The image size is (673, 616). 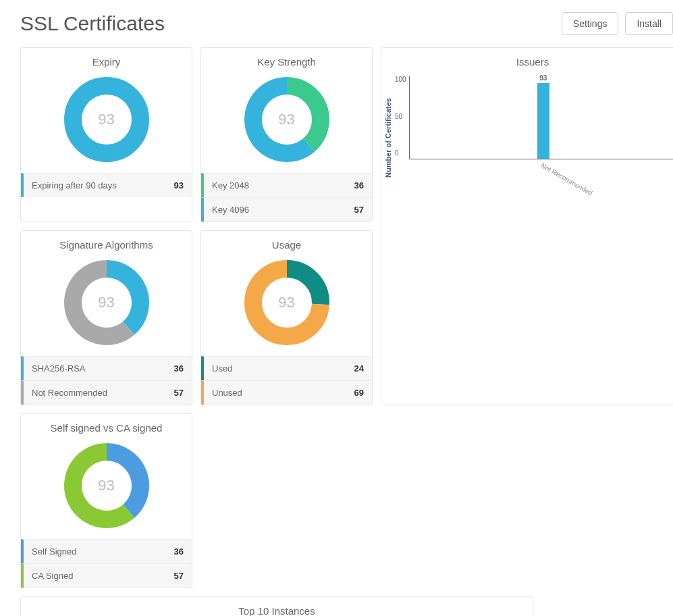 I want to click on y-tick: 100, so click(x=401, y=80).